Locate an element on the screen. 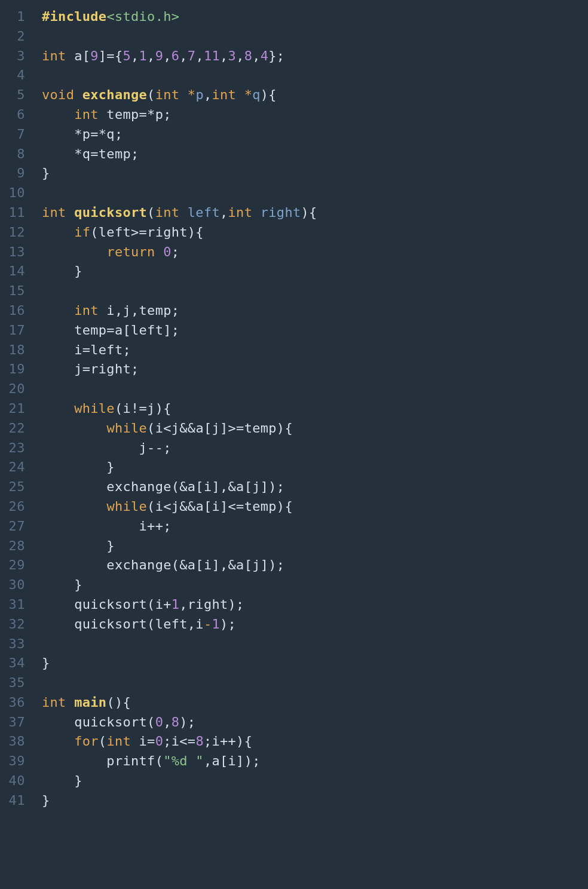 The width and height of the screenshot is (588, 889). line-number: 36 is located at coordinates (17, 703).